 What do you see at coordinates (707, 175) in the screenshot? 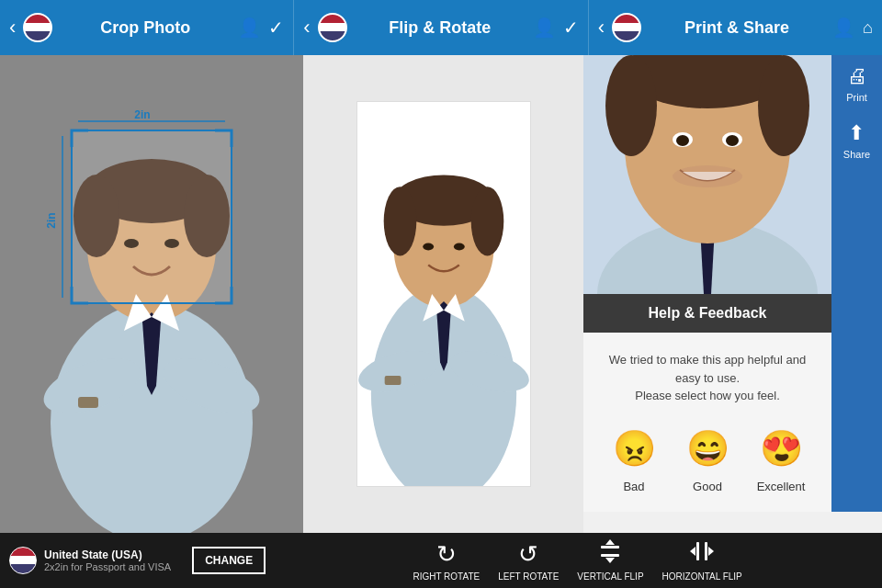
I see `print-photo` at bounding box center [707, 175].